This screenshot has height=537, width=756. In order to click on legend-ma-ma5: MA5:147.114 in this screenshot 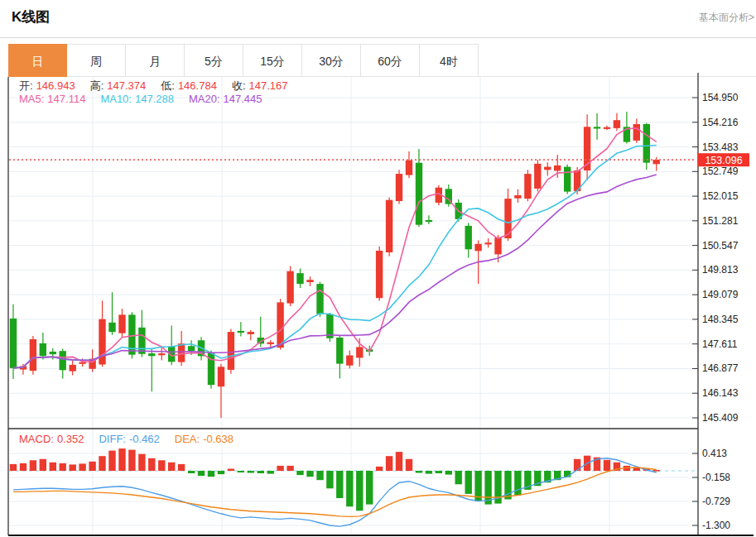, I will do `click(54, 99)`.